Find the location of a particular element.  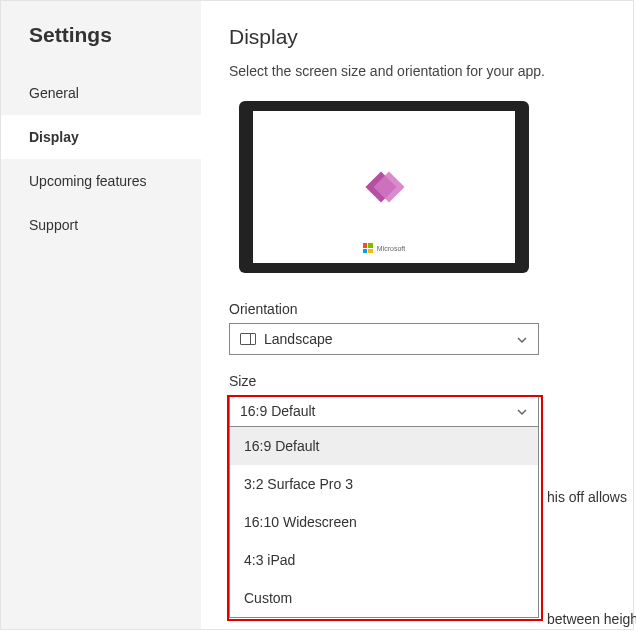

size-label: Size is located at coordinates (417, 381).